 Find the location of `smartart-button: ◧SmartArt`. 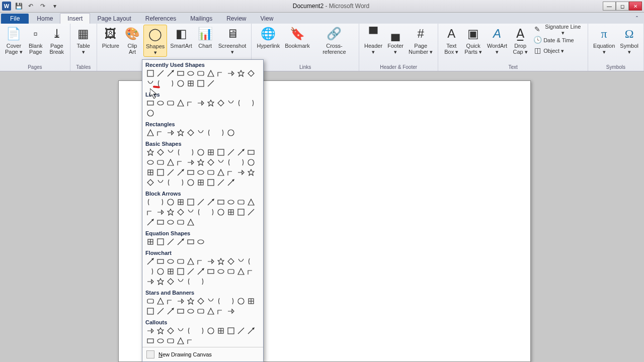

smartart-button: ◧SmartArt is located at coordinates (181, 37).